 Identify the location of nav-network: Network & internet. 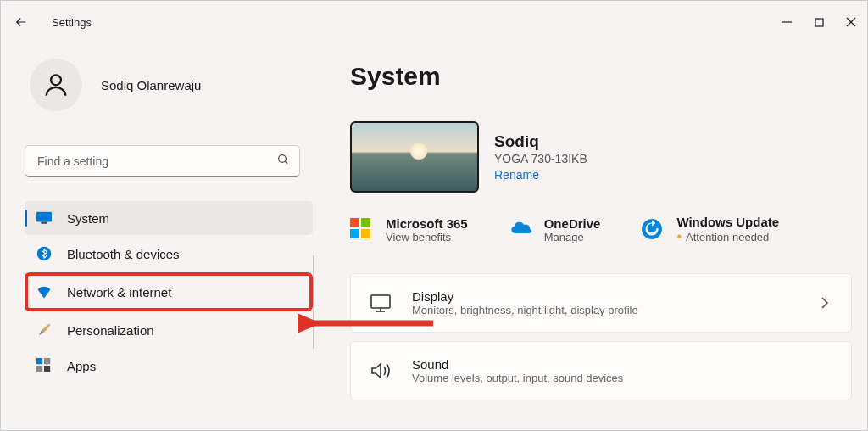
(169, 292).